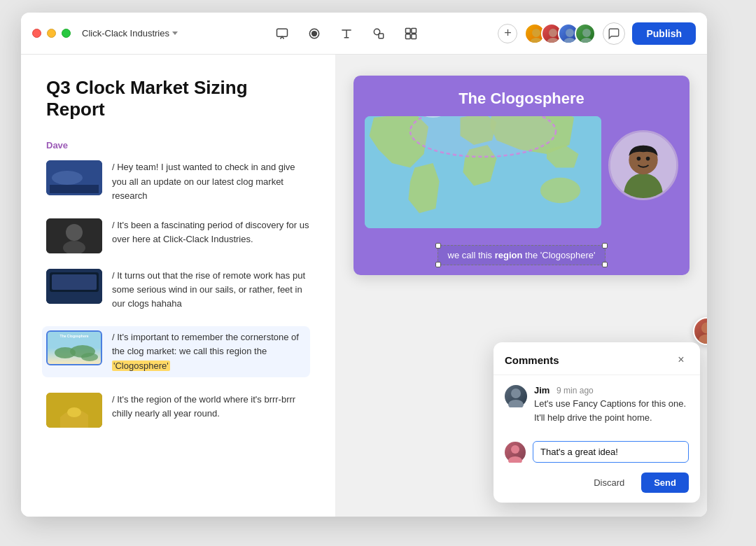  Describe the element at coordinates (664, 34) in the screenshot. I see `publish-button: Publish` at that location.